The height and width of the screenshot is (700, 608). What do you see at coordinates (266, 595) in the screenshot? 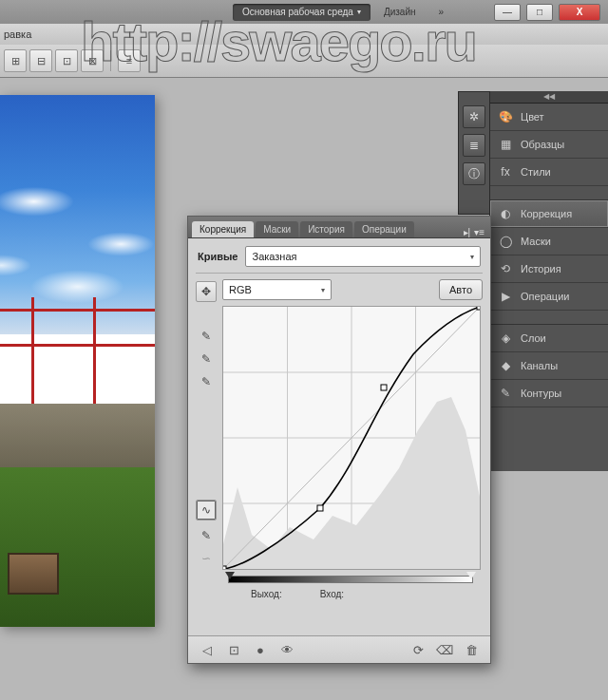
I see `output-label: Выход:` at bounding box center [266, 595].